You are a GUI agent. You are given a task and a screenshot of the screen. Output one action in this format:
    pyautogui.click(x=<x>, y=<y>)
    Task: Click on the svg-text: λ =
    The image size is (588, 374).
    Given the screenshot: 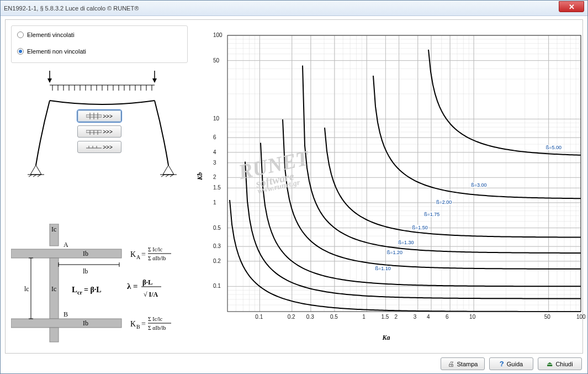 What is the action you would take?
    pyautogui.click(x=133, y=286)
    